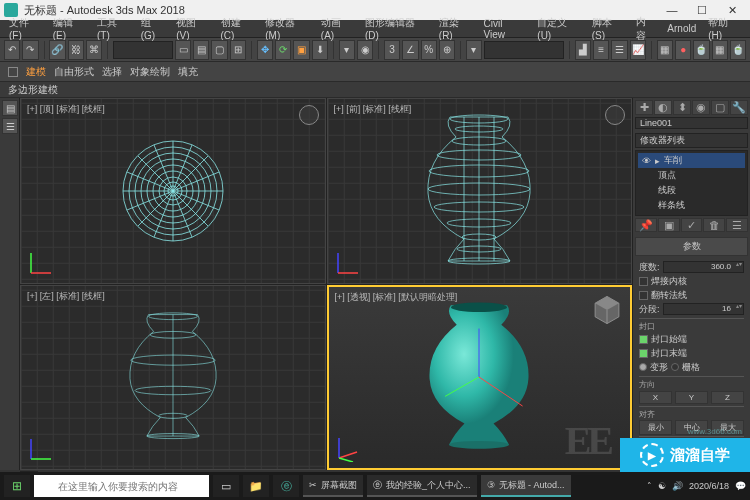 The height and width of the screenshot is (500, 750). I want to click on render-setup-button: 🍵, so click(701, 50).